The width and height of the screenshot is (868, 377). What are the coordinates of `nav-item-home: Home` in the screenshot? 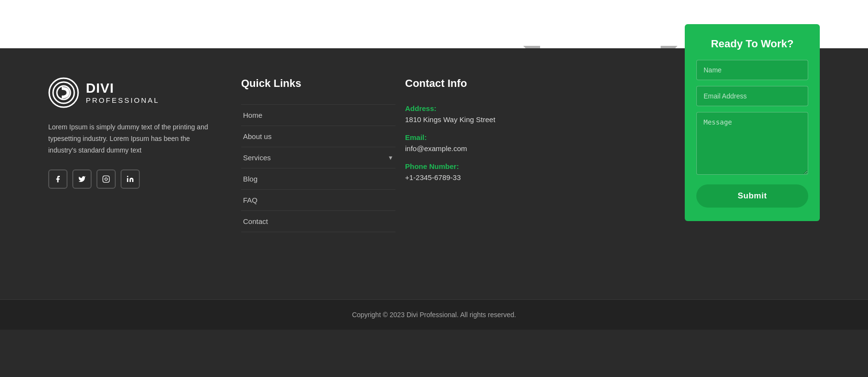 It's located at (318, 115).